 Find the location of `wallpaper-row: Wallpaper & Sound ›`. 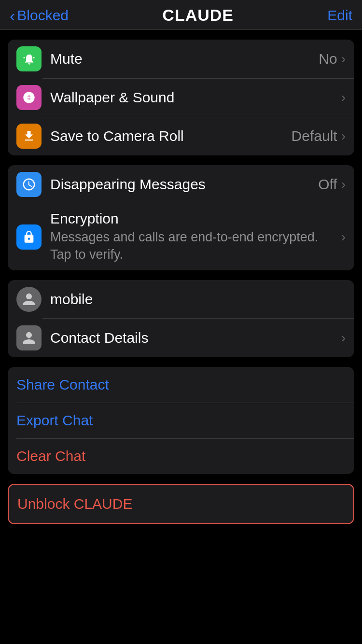

wallpaper-row: Wallpaper & Sound › is located at coordinates (181, 98).